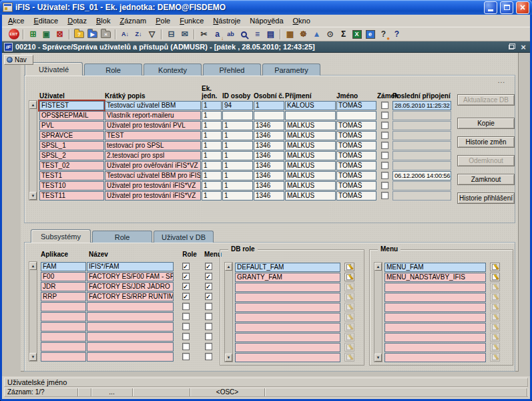  I want to click on duplicate-record-icon: ▣, so click(47, 34).